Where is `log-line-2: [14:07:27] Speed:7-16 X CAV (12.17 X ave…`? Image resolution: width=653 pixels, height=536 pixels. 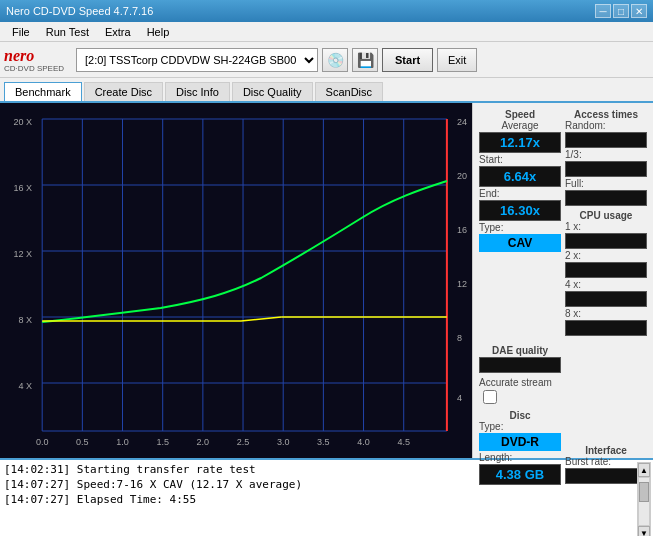 log-line-2: [14:07:27] Speed:7-16 X CAV (12.17 X ave… is located at coordinates (318, 484).